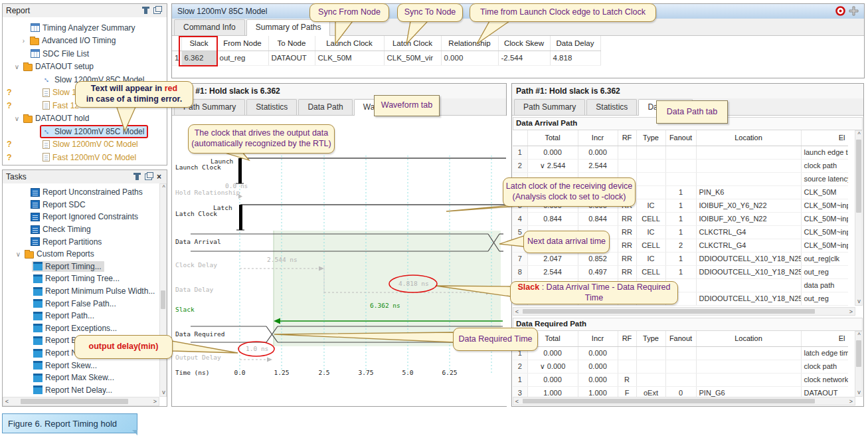  I want to click on table-row: 82.5440.497RRCELL1DDIOOUTCELL_X10_Y18_N2…, so click(680, 272).